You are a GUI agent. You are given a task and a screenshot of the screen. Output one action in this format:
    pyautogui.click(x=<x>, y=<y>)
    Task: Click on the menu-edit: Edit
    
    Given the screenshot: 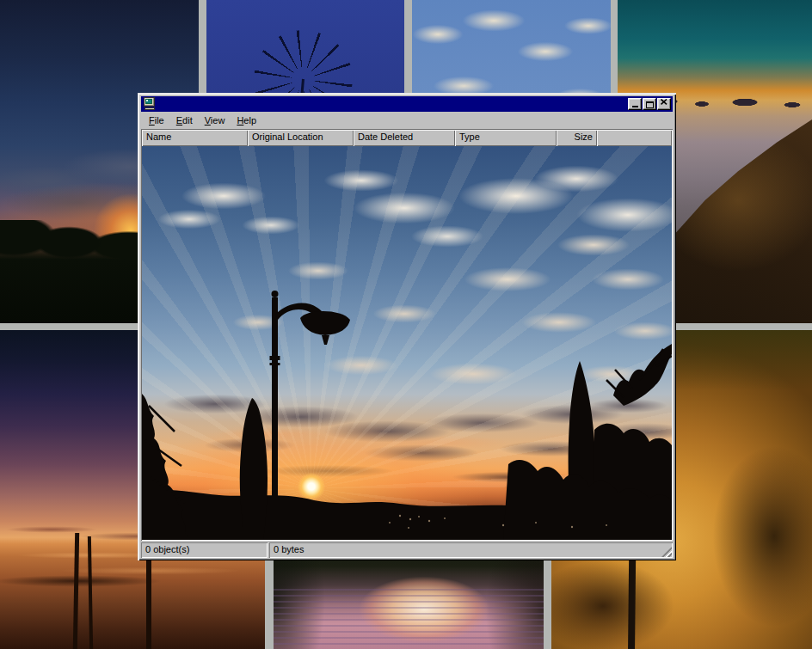 What is the action you would take?
    pyautogui.click(x=184, y=120)
    